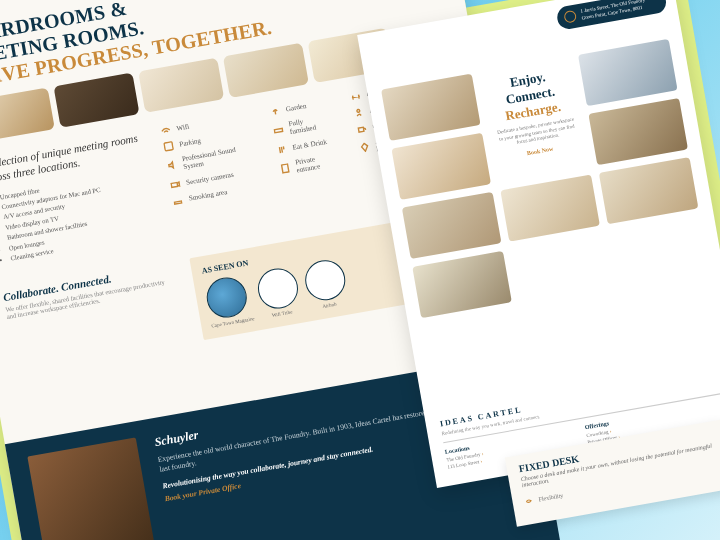 The height and width of the screenshot is (540, 720). Describe the element at coordinates (611, 16) in the screenshot. I see `address-pill: 1 Jarvis Street, The Old Foundry Green P…` at that location.